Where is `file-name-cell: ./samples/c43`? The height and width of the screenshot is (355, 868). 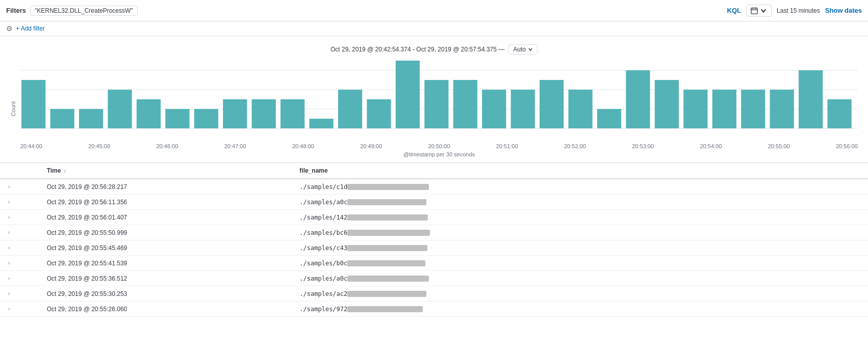 file-name-cell: ./samples/c43 is located at coordinates (580, 248).